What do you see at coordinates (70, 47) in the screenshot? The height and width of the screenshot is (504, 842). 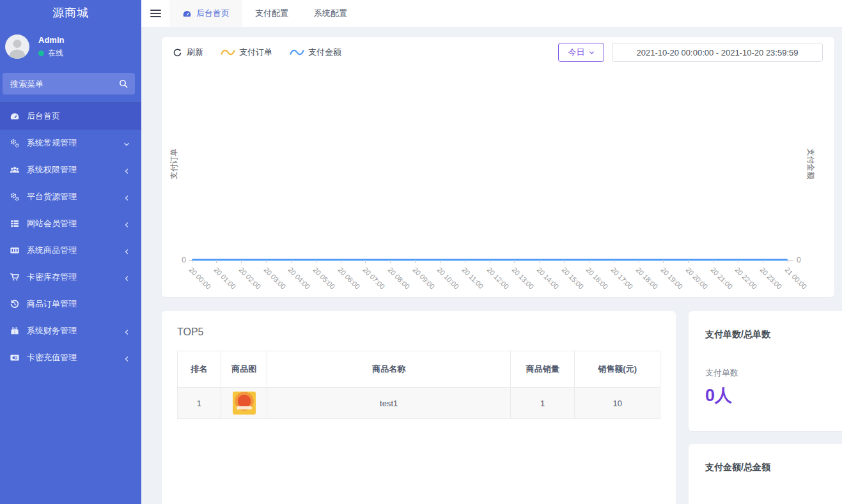 I see `user-block: Admin 在线` at bounding box center [70, 47].